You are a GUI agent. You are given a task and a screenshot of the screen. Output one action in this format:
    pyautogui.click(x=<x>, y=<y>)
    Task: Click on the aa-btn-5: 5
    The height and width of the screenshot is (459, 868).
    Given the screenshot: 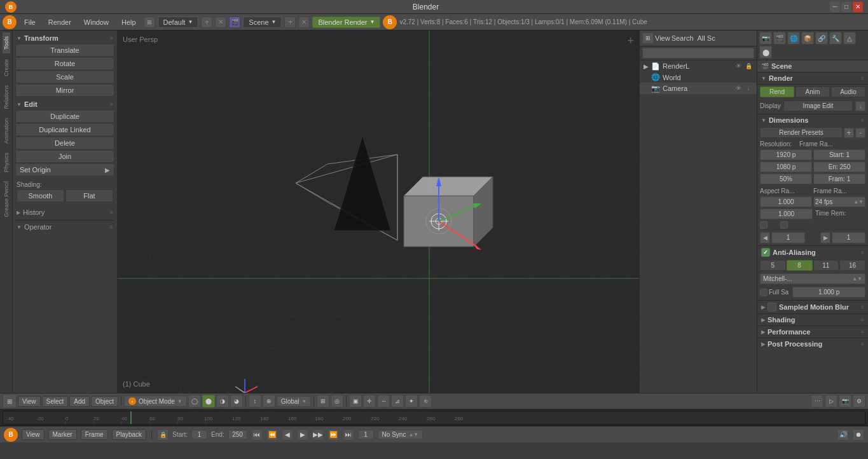 What is the action you would take?
    pyautogui.click(x=773, y=266)
    